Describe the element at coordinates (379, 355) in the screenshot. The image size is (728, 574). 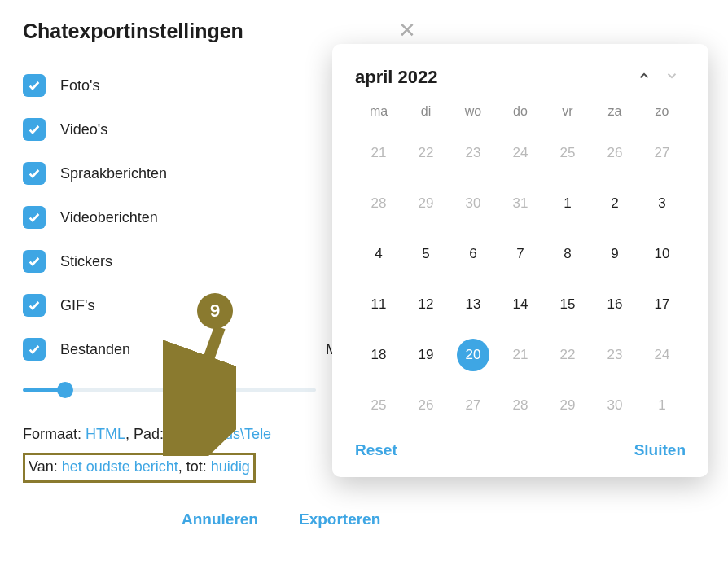
I see `calendar-day: 18` at that location.